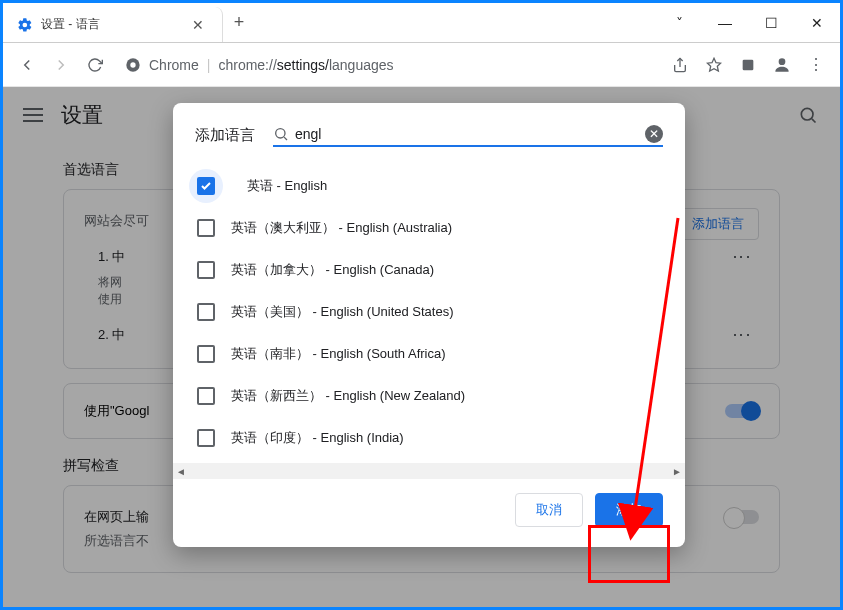  I want to click on list-item: 英语（澳大利亚） - English (Australia), so click(429, 228).